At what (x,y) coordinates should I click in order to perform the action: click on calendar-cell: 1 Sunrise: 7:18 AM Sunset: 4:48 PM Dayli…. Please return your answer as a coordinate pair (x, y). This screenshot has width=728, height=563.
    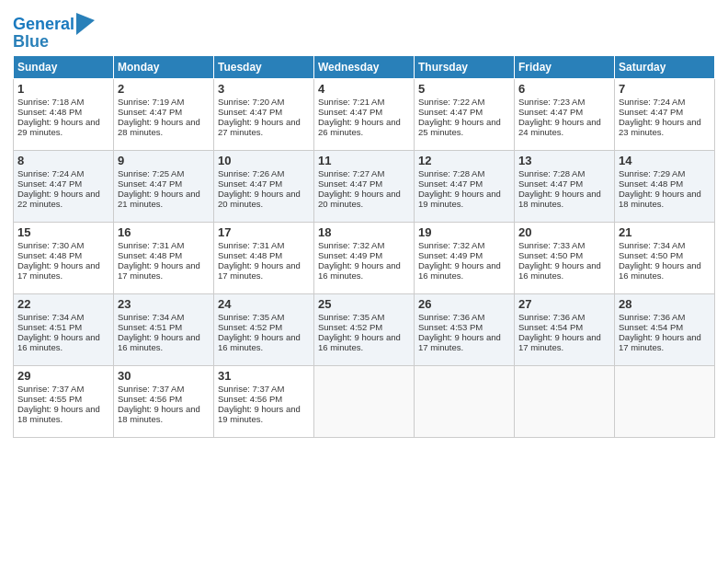
    Looking at the image, I should click on (64, 115).